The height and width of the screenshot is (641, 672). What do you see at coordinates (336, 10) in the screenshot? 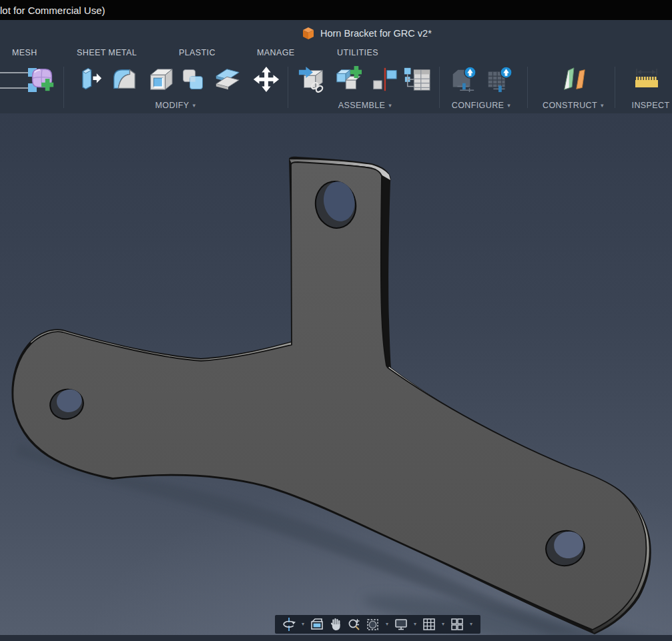
I see `window-title-bar: lot for Commercial Use)` at bounding box center [336, 10].